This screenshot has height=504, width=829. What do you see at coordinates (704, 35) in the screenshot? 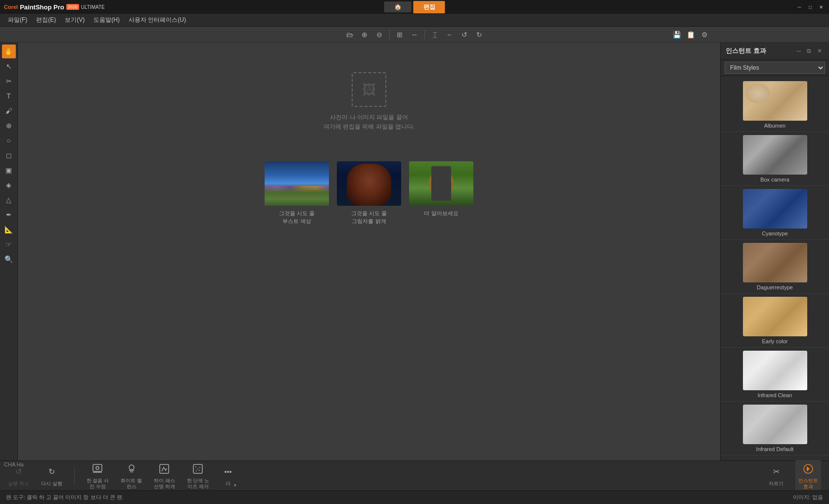
I see `tool-settings: ⚙` at bounding box center [704, 35].